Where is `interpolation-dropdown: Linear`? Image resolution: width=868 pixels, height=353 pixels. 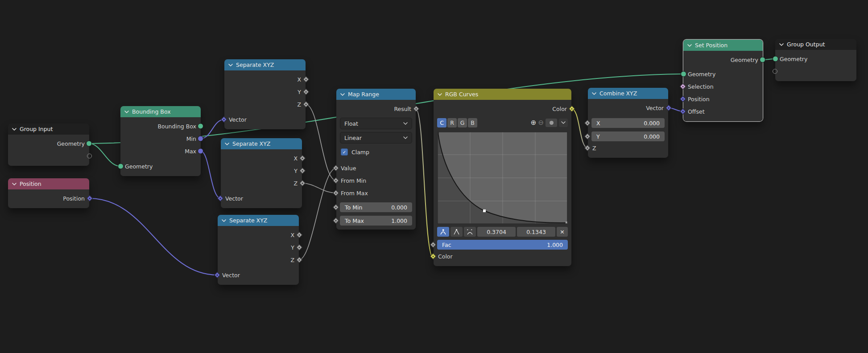 interpolation-dropdown: Linear is located at coordinates (376, 138).